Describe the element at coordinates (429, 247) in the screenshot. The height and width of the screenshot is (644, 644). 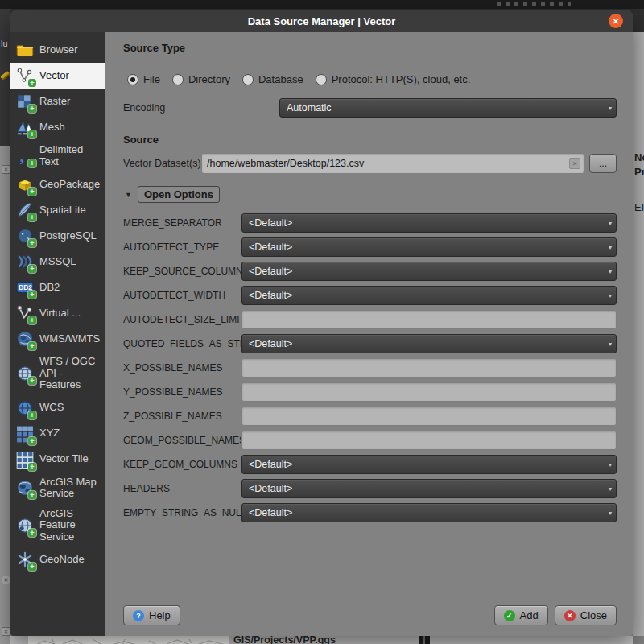
I see `autodetect-type-select: <Default>▾` at that location.